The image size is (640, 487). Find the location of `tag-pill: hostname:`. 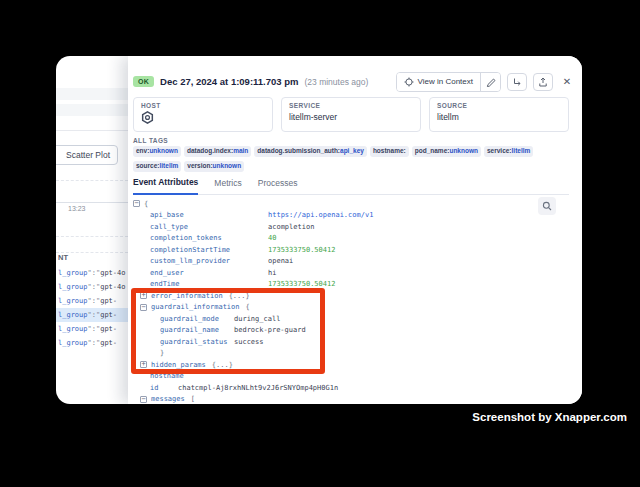

tag-pill: hostname: is located at coordinates (390, 152).